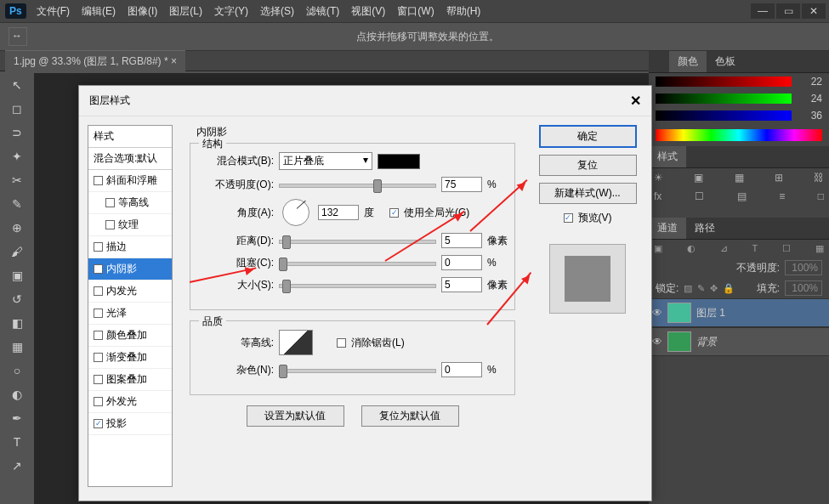 The image size is (829, 504). Describe the element at coordinates (667, 156) in the screenshot. I see `style-tab: 样式` at that location.